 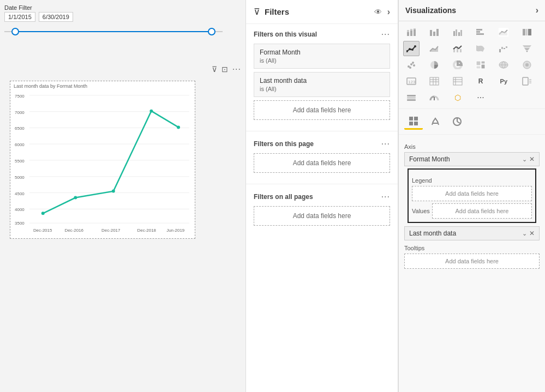 What do you see at coordinates (537, 10) in the screenshot?
I see `viz-expand-icon: ›` at bounding box center [537, 10].